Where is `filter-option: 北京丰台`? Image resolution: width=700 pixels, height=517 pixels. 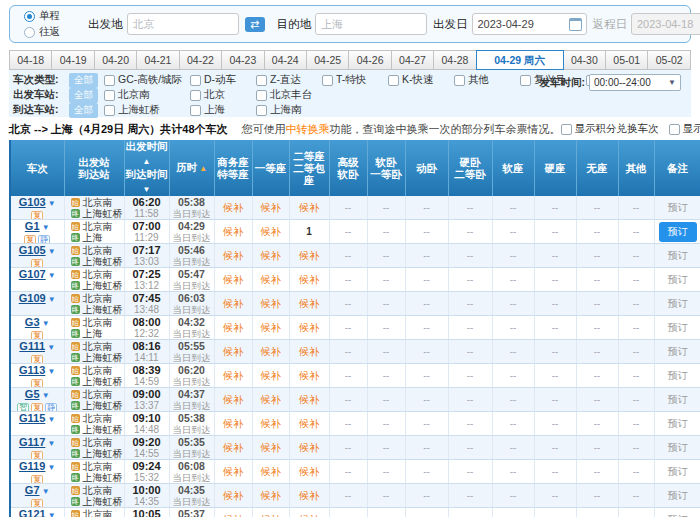
filter-option: 北京丰台 is located at coordinates (289, 95).